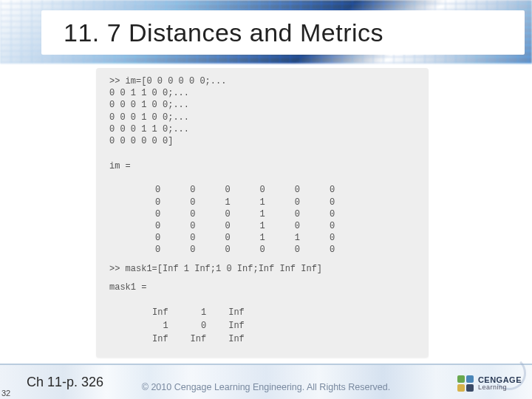 This screenshot has height=399, width=532. Describe the element at coordinates (466, 383) in the screenshot. I see `brand-logo-icon` at that location.